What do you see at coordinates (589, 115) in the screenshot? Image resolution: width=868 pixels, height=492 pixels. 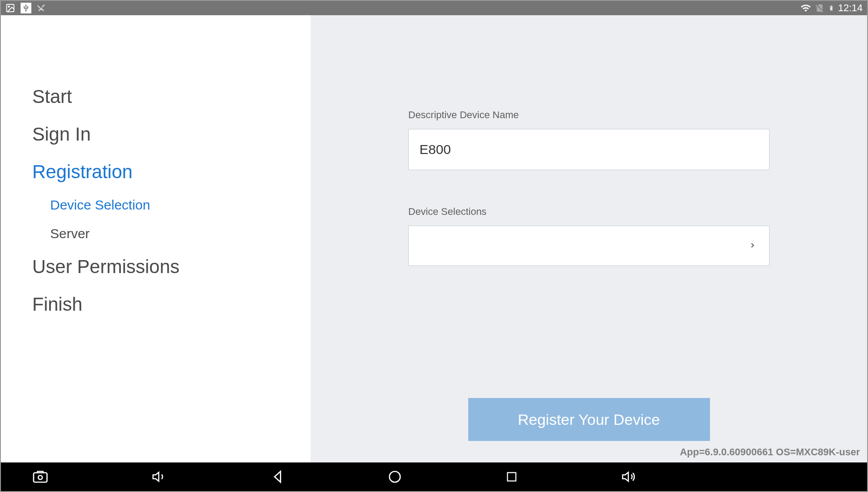 I see `device-name-label: Descriptive Device Name` at bounding box center [589, 115].